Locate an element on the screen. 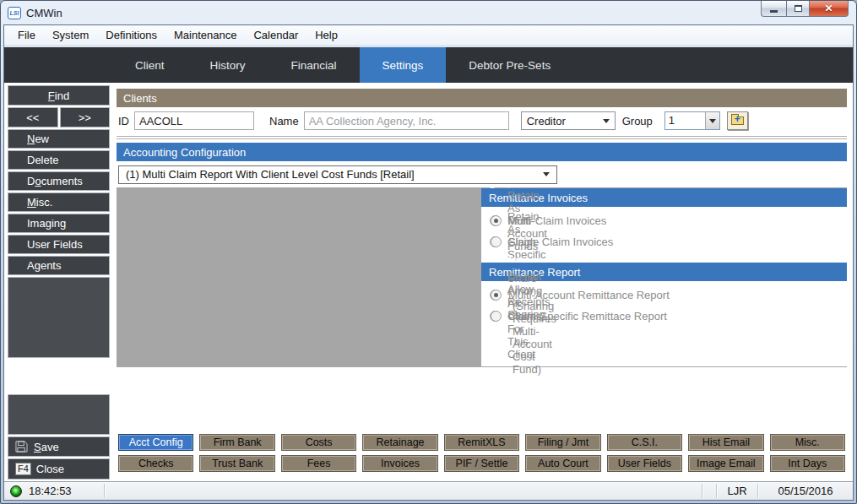 The width and height of the screenshot is (857, 504). radio-single-claim-invoices: Single Claim Invoices is located at coordinates (666, 241).